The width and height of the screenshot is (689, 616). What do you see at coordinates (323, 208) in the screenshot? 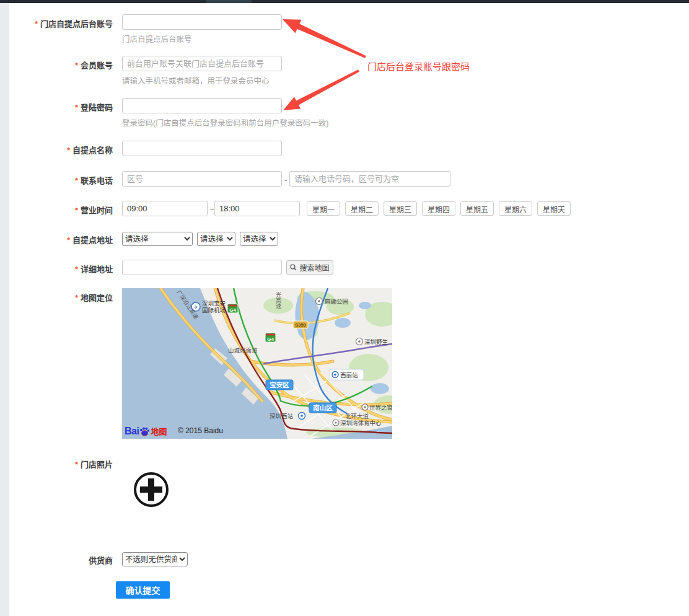
I see `weekday-button-monday: 星期一` at bounding box center [323, 208].